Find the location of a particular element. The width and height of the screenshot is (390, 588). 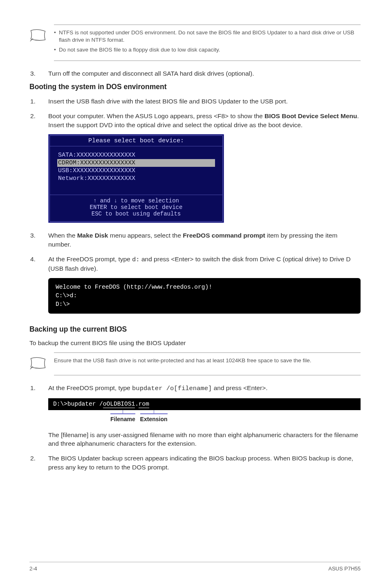

numbered-step: 2. Boot your computer. When the ASUS Log… is located at coordinates (195, 120).